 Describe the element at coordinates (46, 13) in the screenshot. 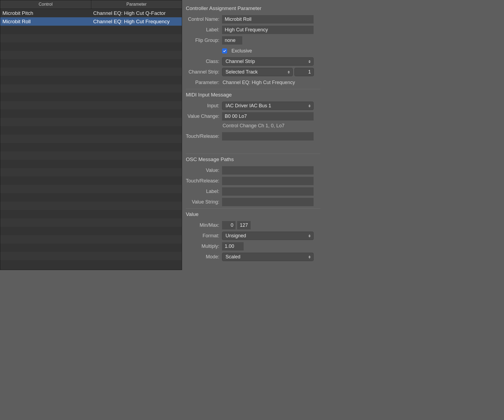

I see `cell-control: Microbit Pitch` at that location.